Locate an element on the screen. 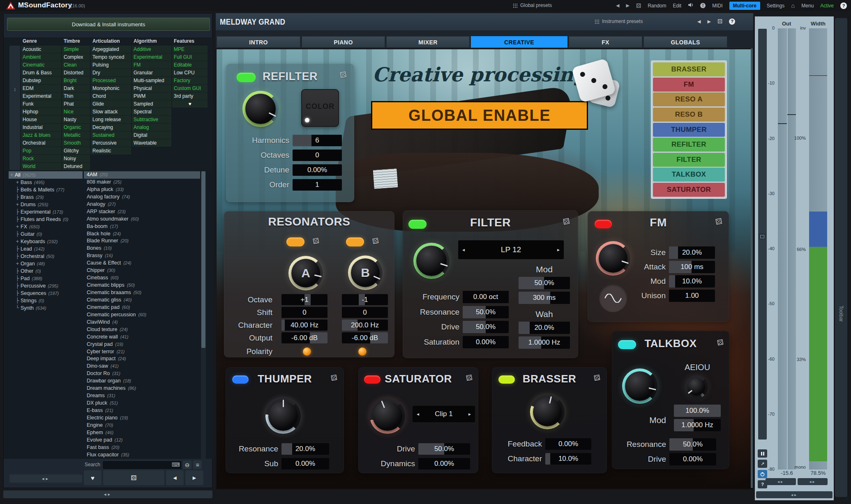 The height and width of the screenshot is (504, 851). filter-item-glide: Glide is located at coordinates (111, 104).